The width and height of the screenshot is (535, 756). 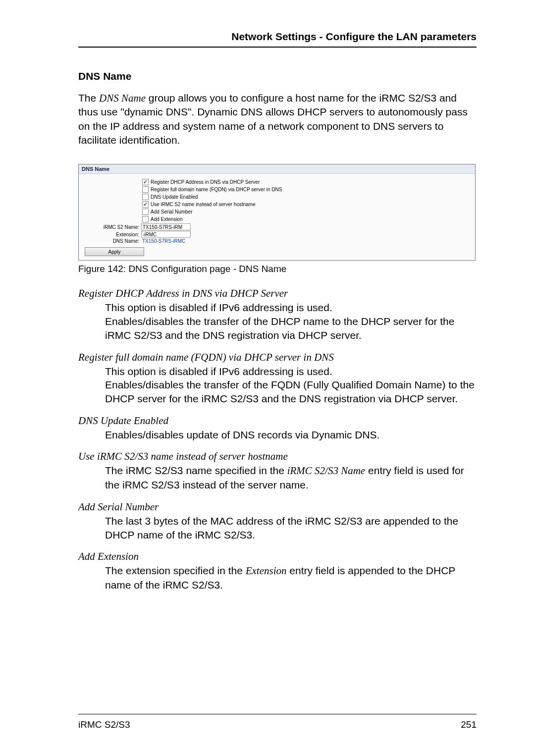 I want to click on irmc-name-label: iRMC S2 Name:, so click(x=111, y=227).